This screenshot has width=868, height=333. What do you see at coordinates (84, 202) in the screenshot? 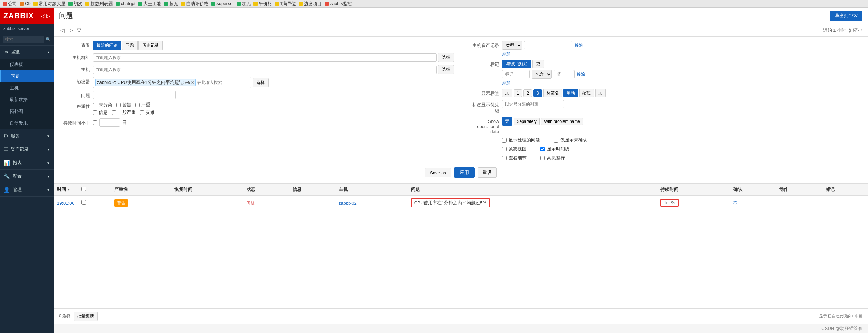
I see `row-checkbox` at bounding box center [84, 202].